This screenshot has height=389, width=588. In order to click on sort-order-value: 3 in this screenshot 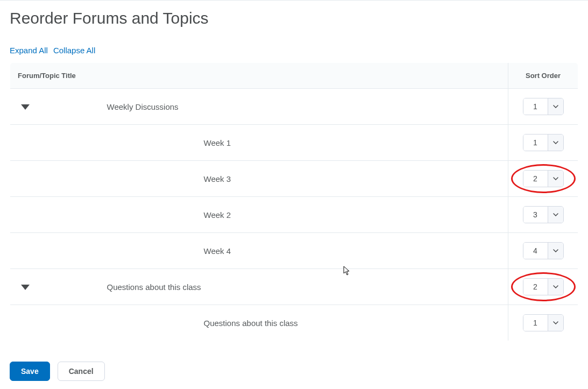, I will do `click(536, 215)`.